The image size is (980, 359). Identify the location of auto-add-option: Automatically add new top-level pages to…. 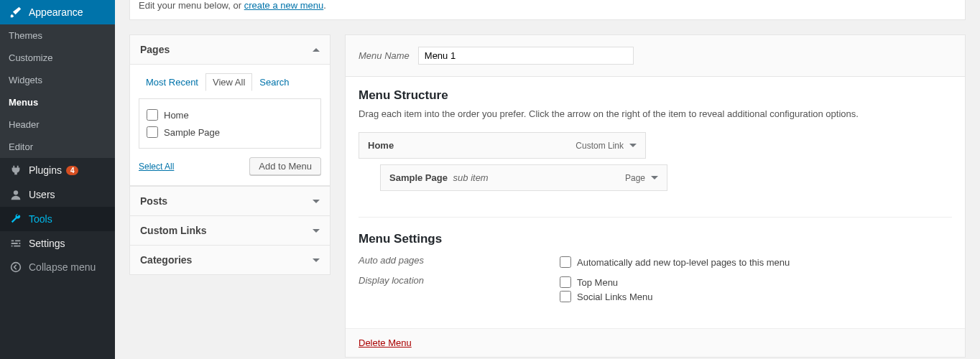
(675, 262).